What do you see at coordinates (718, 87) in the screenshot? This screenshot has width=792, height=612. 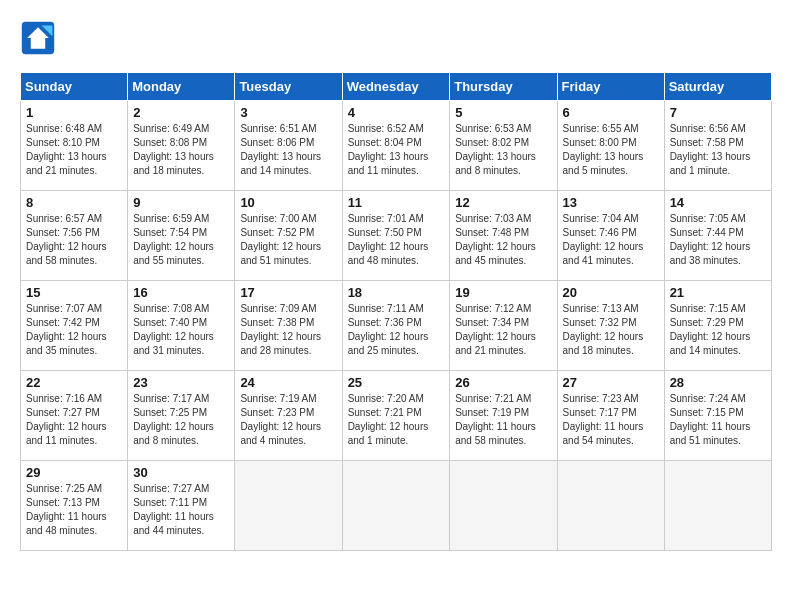 I see `calendar-header-saturday: Saturday` at bounding box center [718, 87].